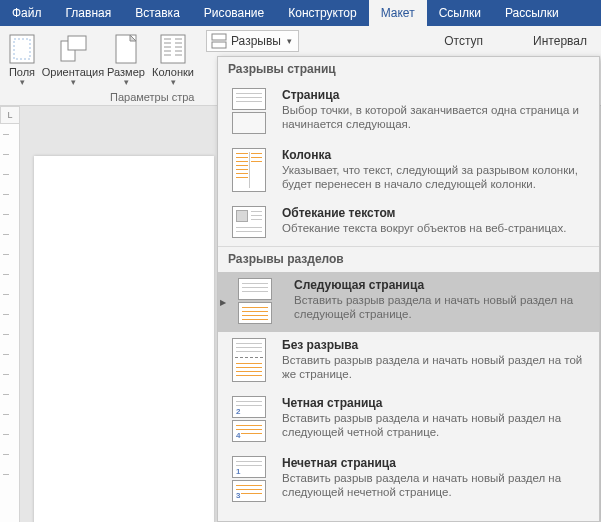  What do you see at coordinates (249, 170) in the screenshot?
I see `column-break-icon` at bounding box center [249, 170].